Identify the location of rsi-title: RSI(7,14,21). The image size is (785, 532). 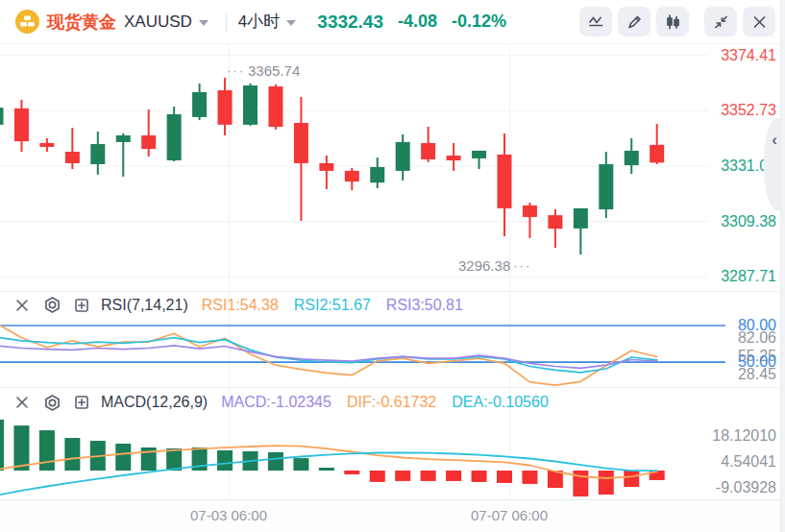
(144, 305).